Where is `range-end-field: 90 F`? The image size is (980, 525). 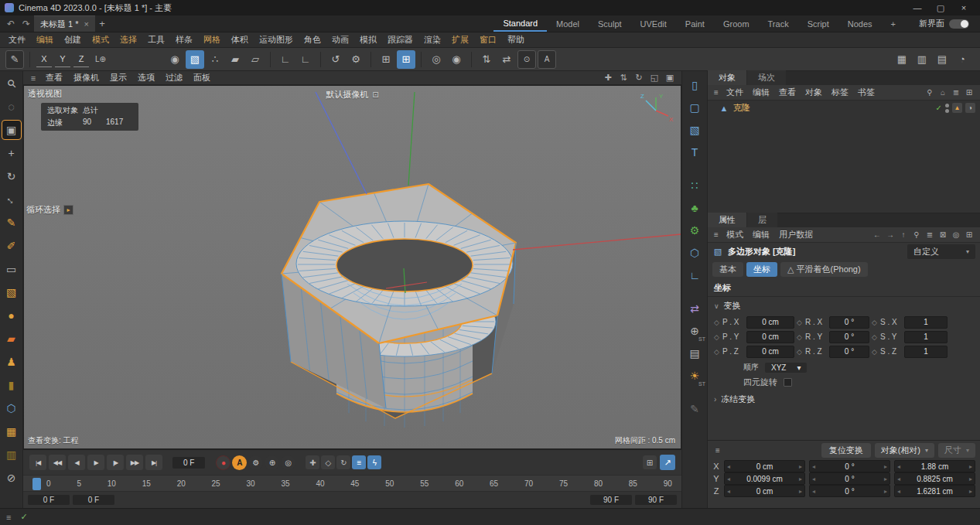
range-end-field: 90 F is located at coordinates (611, 499).